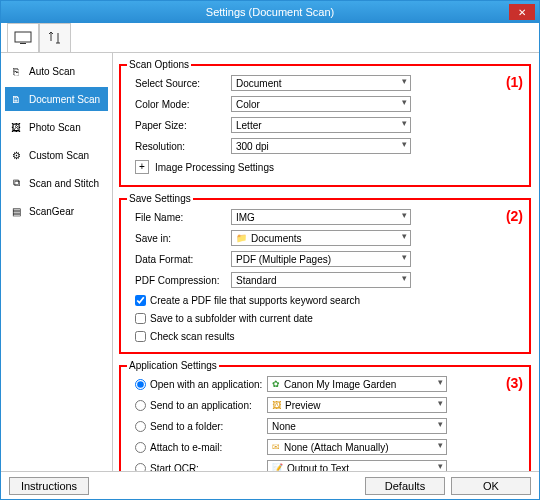 The image size is (540, 500). What do you see at coordinates (321, 280) in the screenshot?
I see `select-pdf-compression: Standard` at bounding box center [321, 280].